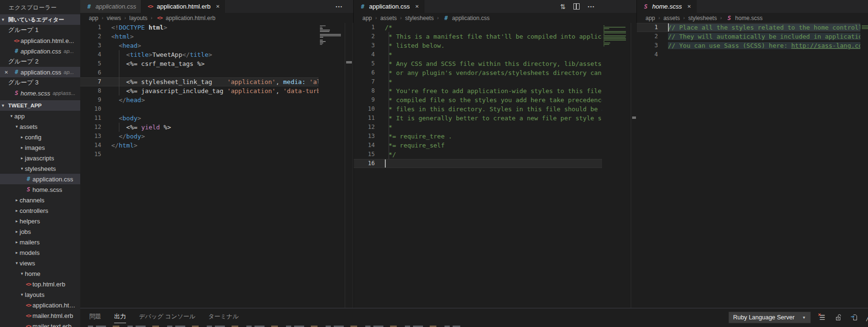 The image size is (868, 327). Describe the element at coordinates (867, 318) in the screenshot. I see `maximize-panel-icon: ╱` at that location.